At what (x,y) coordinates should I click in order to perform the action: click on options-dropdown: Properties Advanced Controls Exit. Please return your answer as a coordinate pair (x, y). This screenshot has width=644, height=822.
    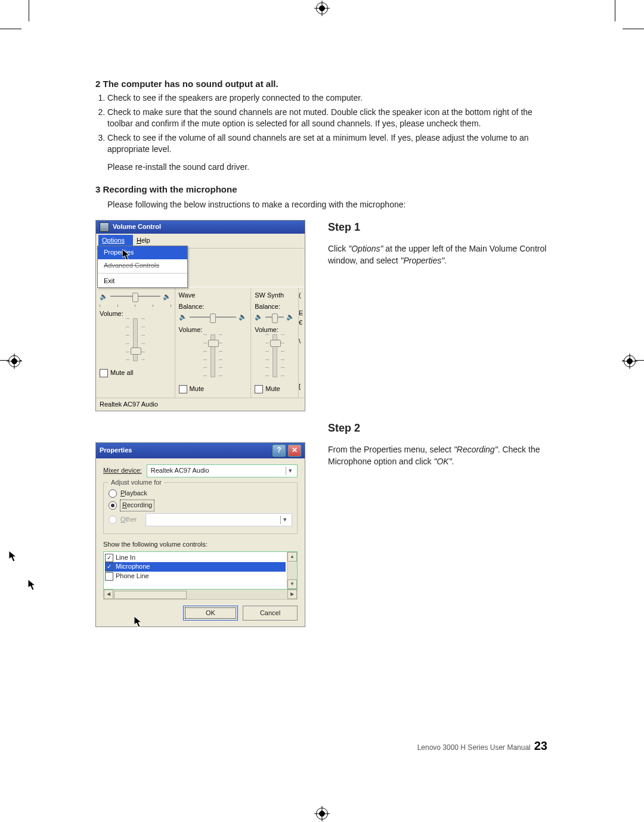
    Looking at the image, I should click on (143, 267).